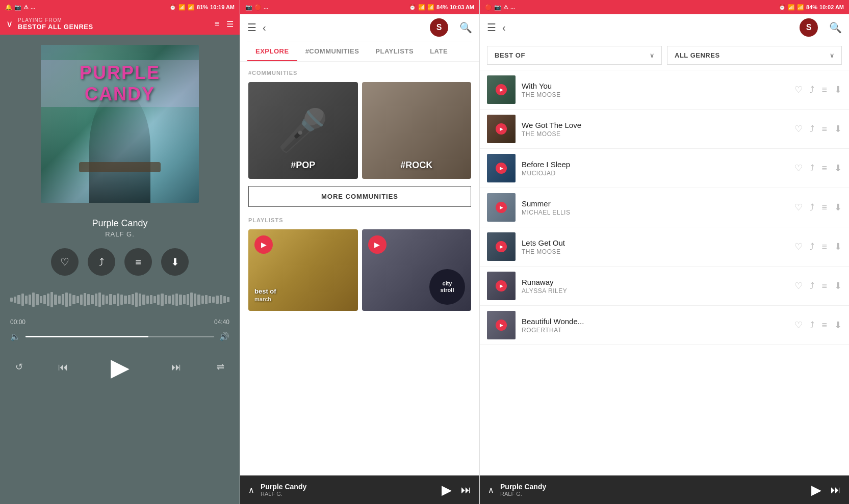 This screenshot has height=504, width=849. Describe the element at coordinates (252, 28) in the screenshot. I see `hamburger-icon: ☰` at that location.